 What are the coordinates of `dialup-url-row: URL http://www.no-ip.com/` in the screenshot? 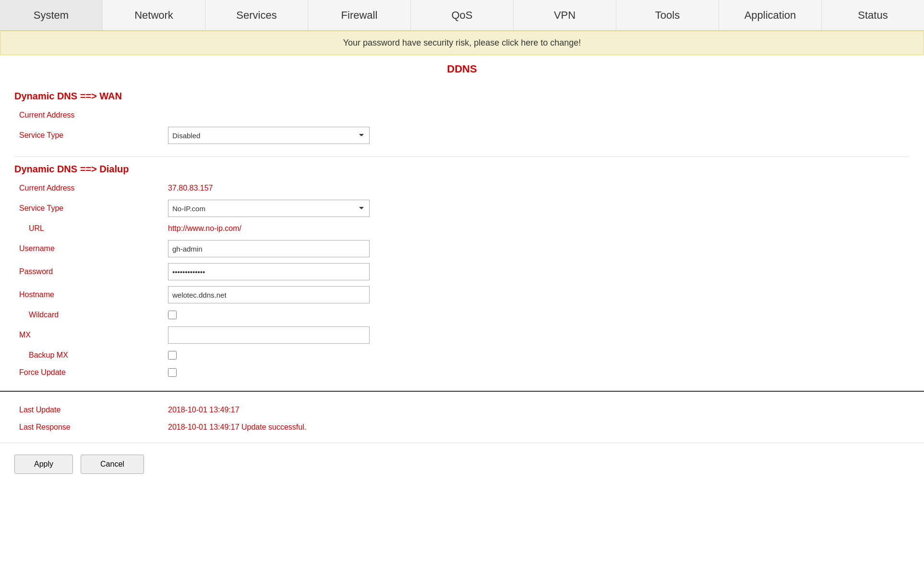 It's located at (462, 229).